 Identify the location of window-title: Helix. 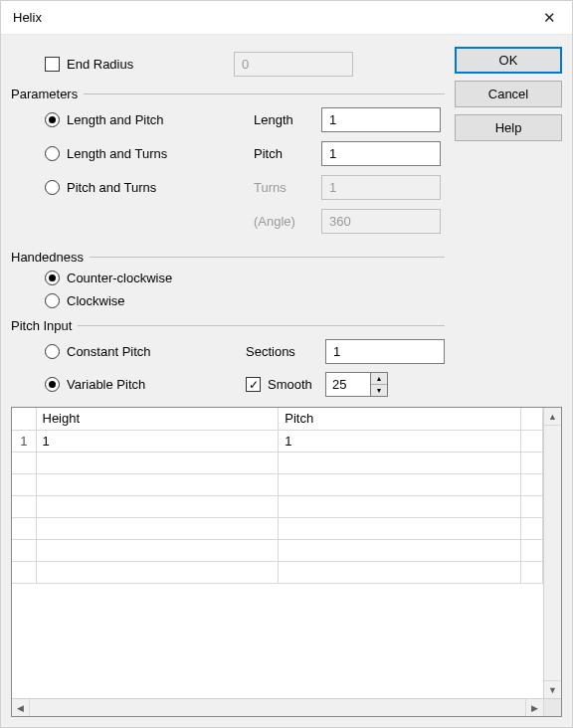
(28, 18).